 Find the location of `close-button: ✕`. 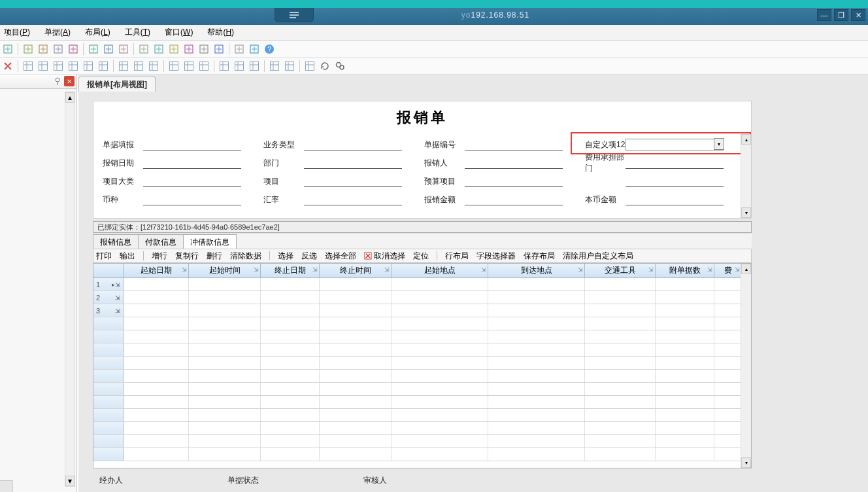

close-button: ✕ is located at coordinates (858, 15).